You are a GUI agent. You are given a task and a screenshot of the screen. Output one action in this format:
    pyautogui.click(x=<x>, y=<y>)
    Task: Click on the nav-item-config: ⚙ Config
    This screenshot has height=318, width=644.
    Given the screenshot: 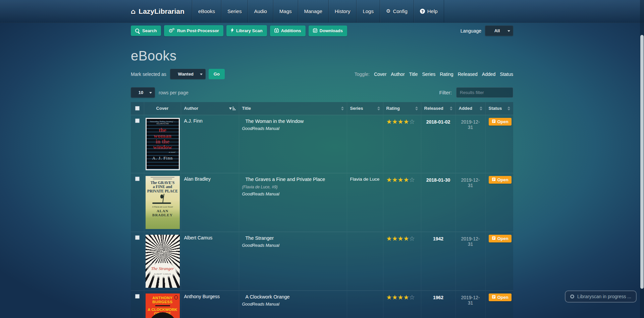 What is the action you would take?
    pyautogui.click(x=396, y=11)
    